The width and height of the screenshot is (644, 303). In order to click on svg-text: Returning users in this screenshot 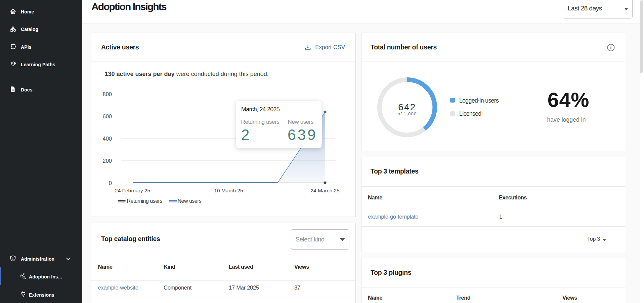, I will do `click(145, 201)`.